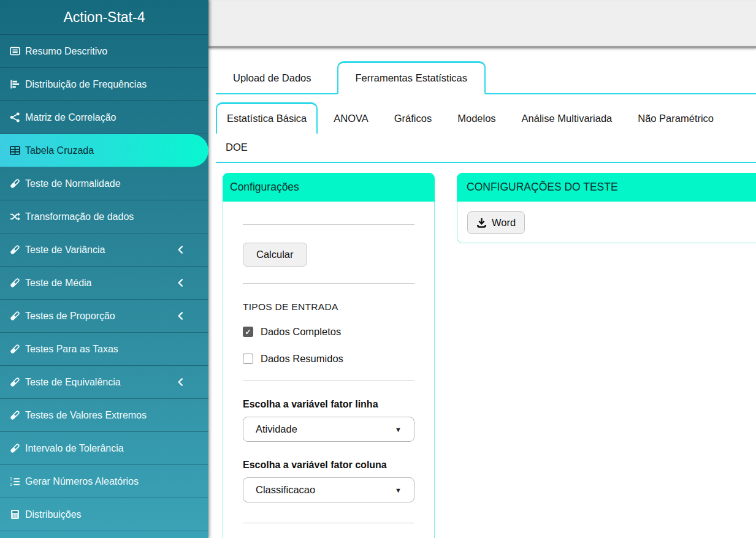 The height and width of the screenshot is (538, 756). I want to click on freq-chart-icon, so click(17, 85).